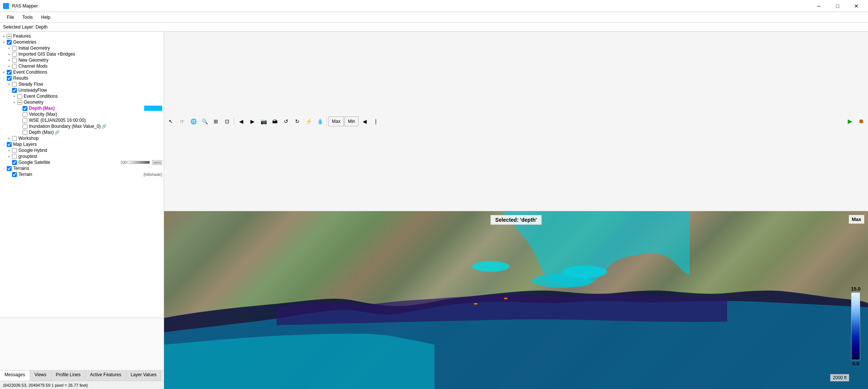  What do you see at coordinates (14, 90) in the screenshot?
I see `checkbox-unsteady-flow` at bounding box center [14, 90].